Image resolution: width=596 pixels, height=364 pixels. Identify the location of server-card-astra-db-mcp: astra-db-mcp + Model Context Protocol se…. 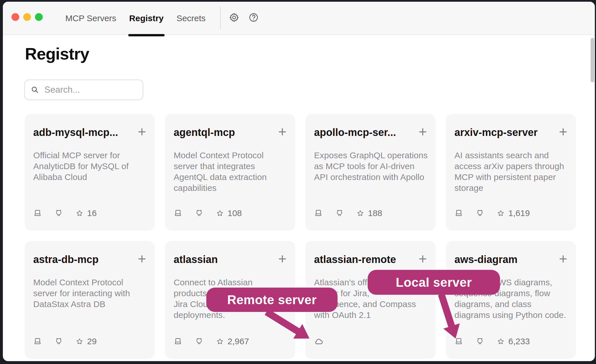
(90, 300).